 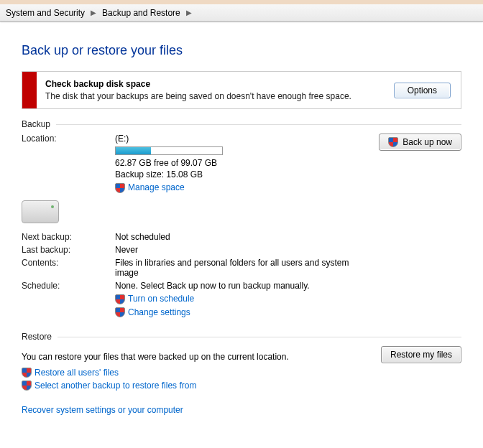 I want to click on backup-size-text: Backup size: 15.08 GB, so click(x=234, y=174).